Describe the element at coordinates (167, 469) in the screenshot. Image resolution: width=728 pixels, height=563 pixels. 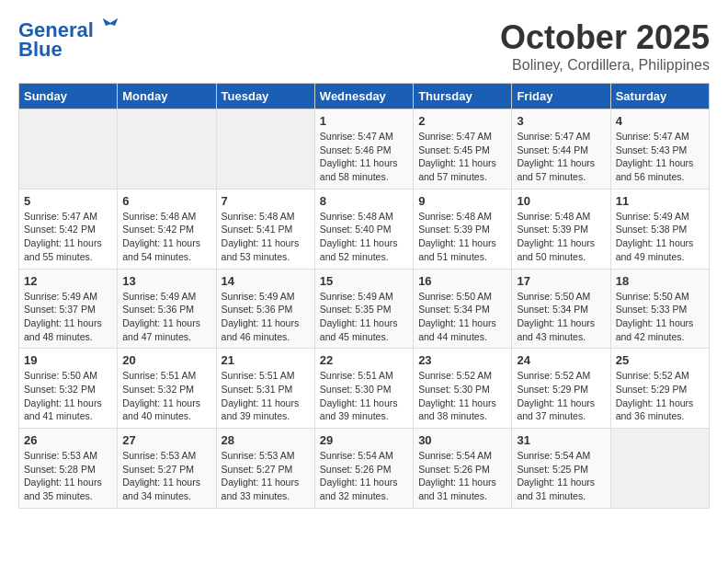
I see `calendar-cell: 27Sunrise: 5:53 AM Sunset: 5:27 PM Dayli…` at that location.